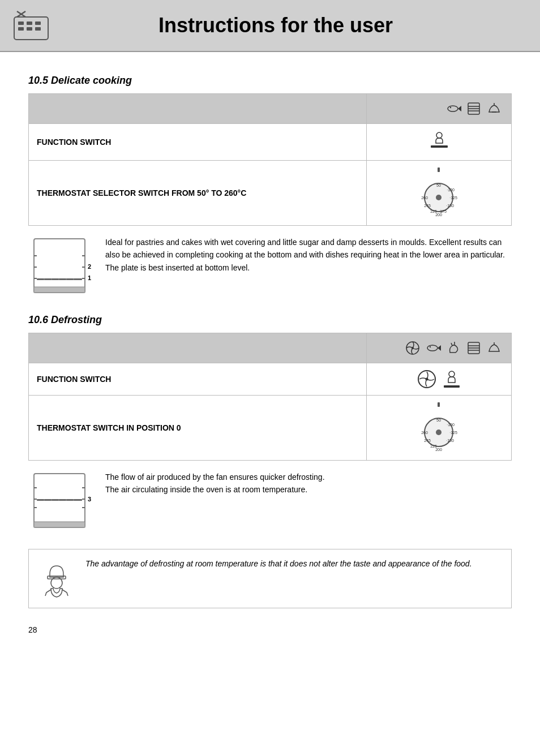  What do you see at coordinates (308, 255) in the screenshot?
I see `delicate-description-text: Ideal for pastries and cakes with wet co…` at bounding box center [308, 255].